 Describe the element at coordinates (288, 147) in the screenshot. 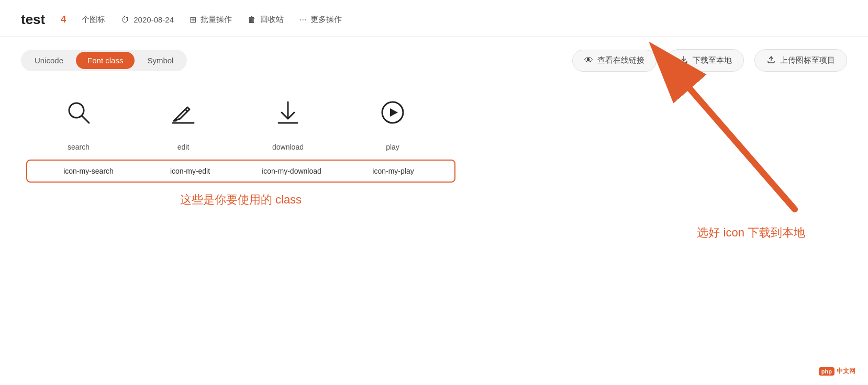

I see `download-label: download` at that location.